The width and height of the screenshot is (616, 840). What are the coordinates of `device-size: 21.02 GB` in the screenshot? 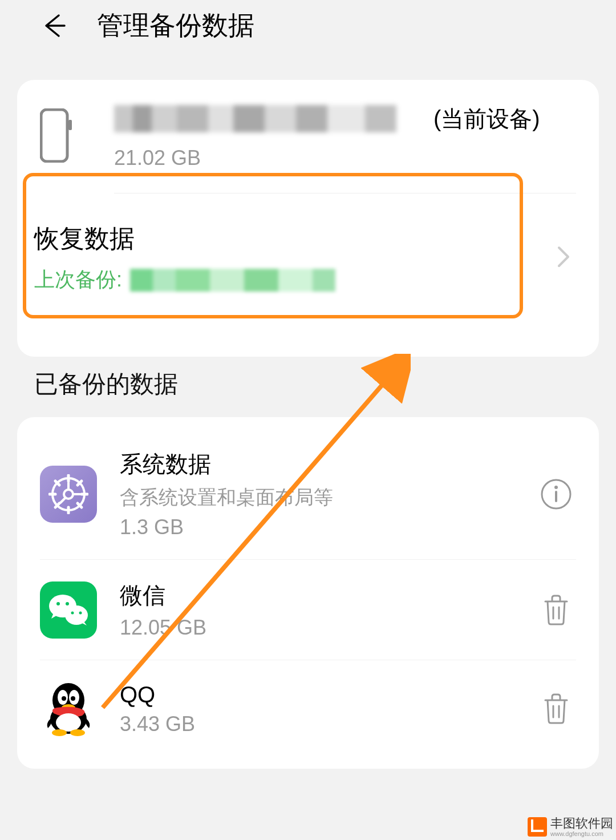 It's located at (345, 158).